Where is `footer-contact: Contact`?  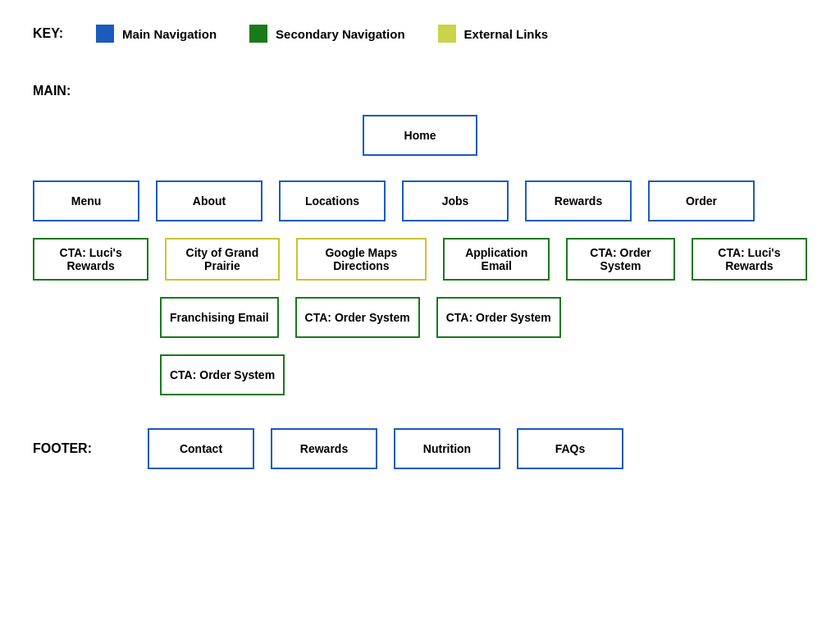 footer-contact: Contact is located at coordinates (201, 449).